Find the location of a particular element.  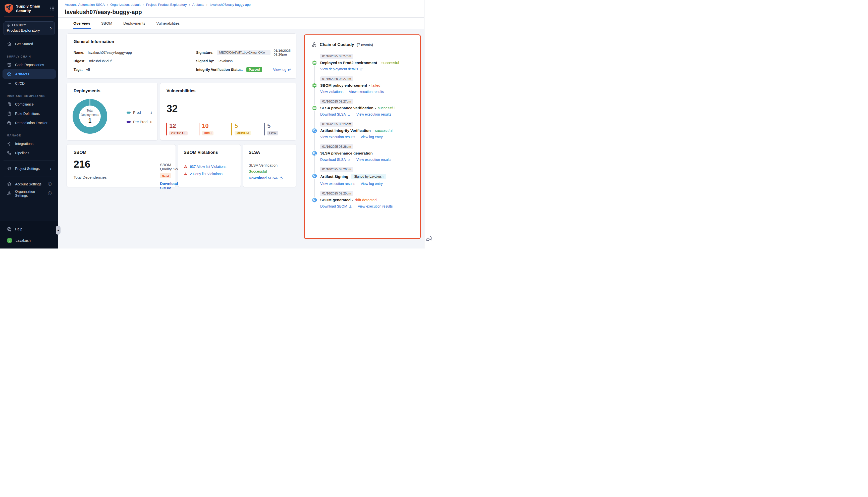

gear-icon is located at coordinates (10, 169).